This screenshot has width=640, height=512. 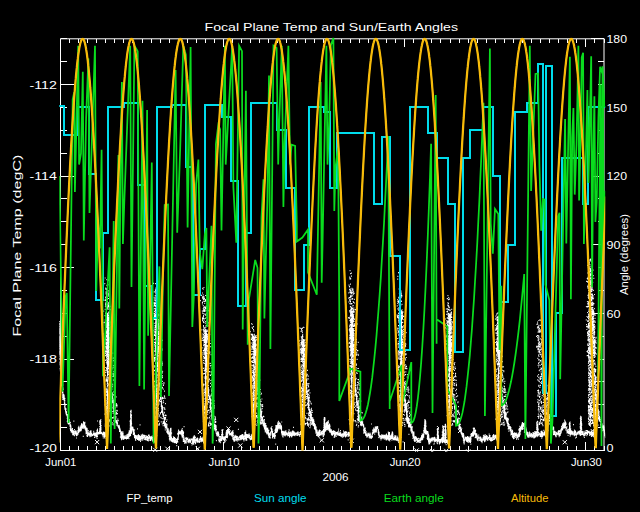 I want to click on svg-text: -112, so click(x=44, y=85).